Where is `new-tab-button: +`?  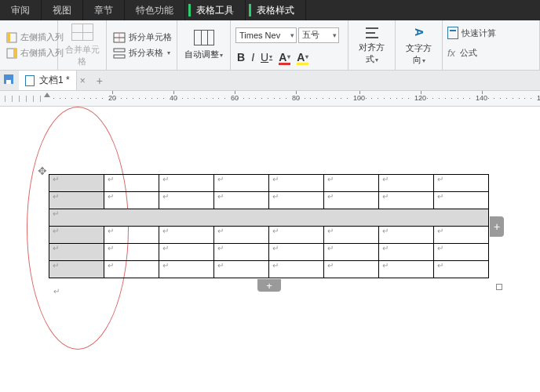
new-tab-button: + is located at coordinates (100, 81).